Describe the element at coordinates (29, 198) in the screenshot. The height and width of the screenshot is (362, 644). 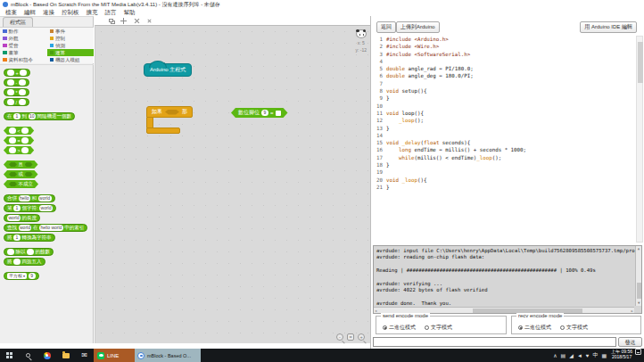
I see `palette-block: 合併hello和world` at that location.